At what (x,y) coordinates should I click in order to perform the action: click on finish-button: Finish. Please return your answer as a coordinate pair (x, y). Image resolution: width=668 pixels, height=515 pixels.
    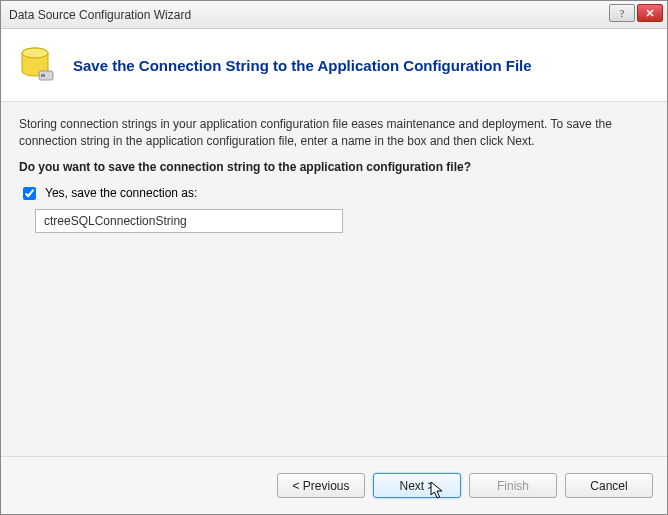
    Looking at the image, I should click on (513, 486).